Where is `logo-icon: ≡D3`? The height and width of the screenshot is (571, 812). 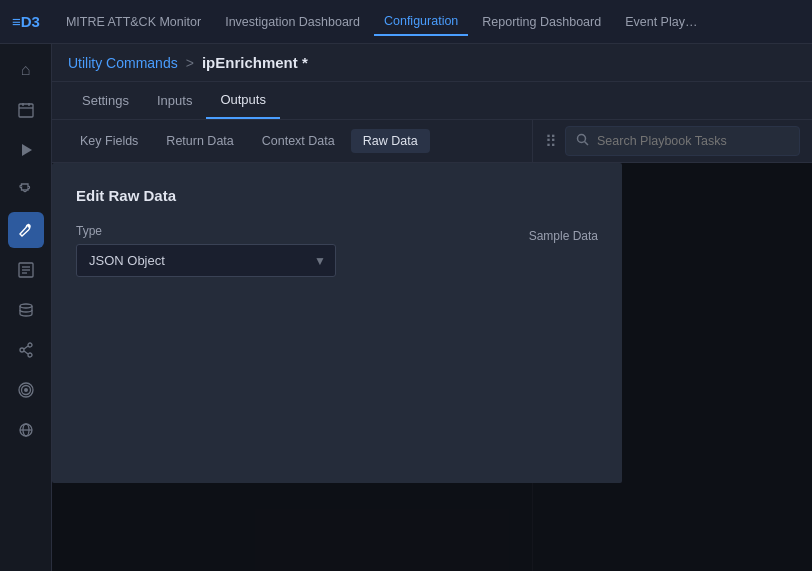
logo-icon: ≡D3 is located at coordinates (26, 22).